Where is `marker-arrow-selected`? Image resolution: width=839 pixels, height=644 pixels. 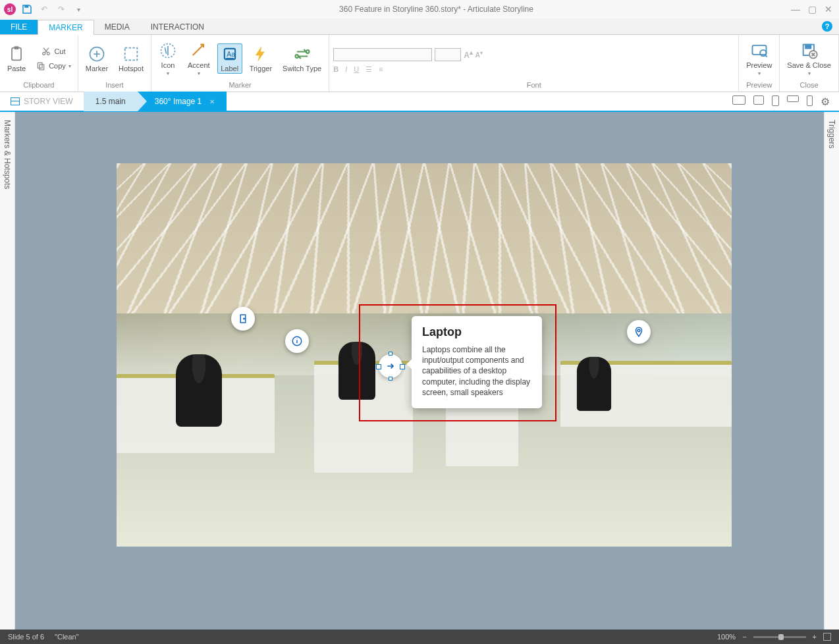
marker-arrow-selected is located at coordinates (391, 366).